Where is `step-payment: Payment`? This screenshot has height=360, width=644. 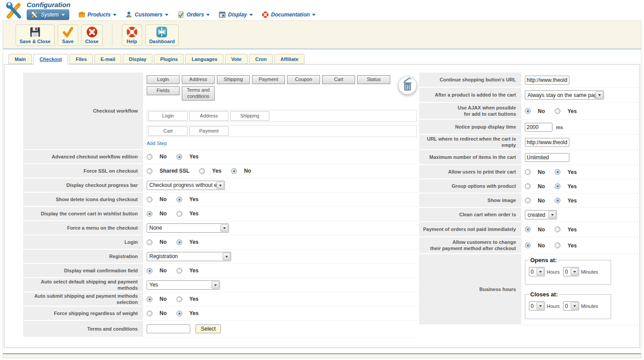 step-payment: Payment is located at coordinates (209, 131).